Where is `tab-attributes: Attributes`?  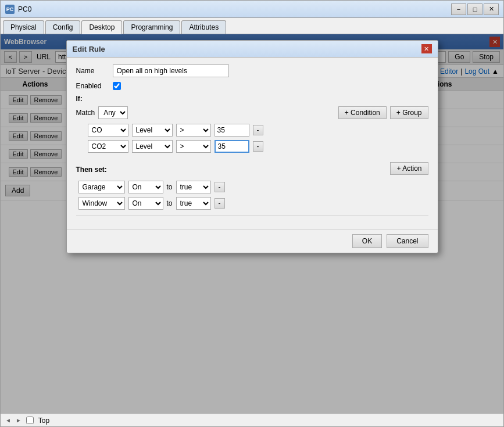
tab-attributes: Attributes is located at coordinates (203, 27).